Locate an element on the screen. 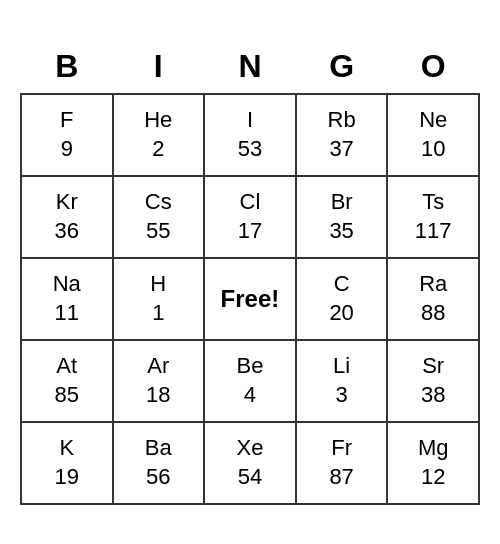 This screenshot has height=544, width=500. cell-content-1-2: Cl17 is located at coordinates (250, 216).